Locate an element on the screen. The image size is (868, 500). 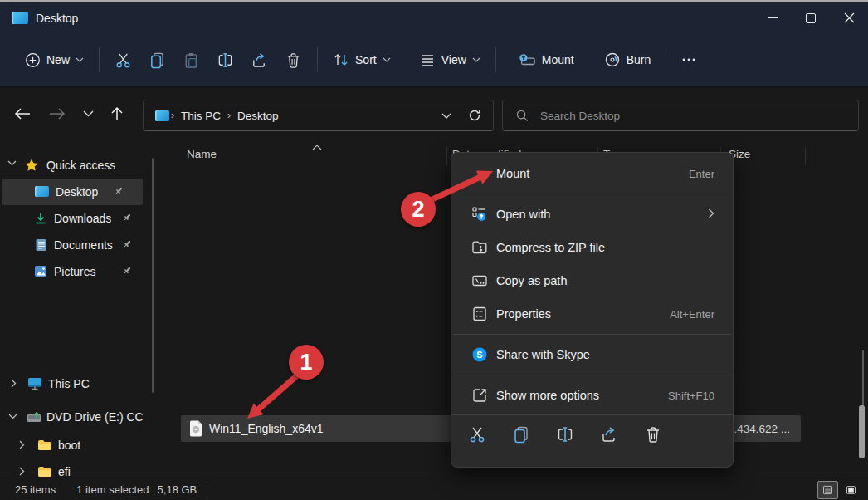
menu-item-properties: Properties Alt+Enter is located at coordinates (592, 314).